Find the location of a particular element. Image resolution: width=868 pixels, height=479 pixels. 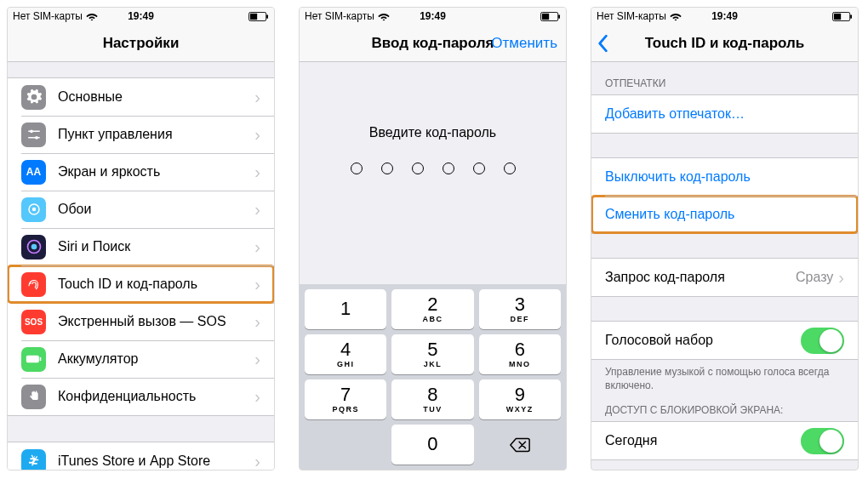

key-digit: 0 is located at coordinates (432, 444).